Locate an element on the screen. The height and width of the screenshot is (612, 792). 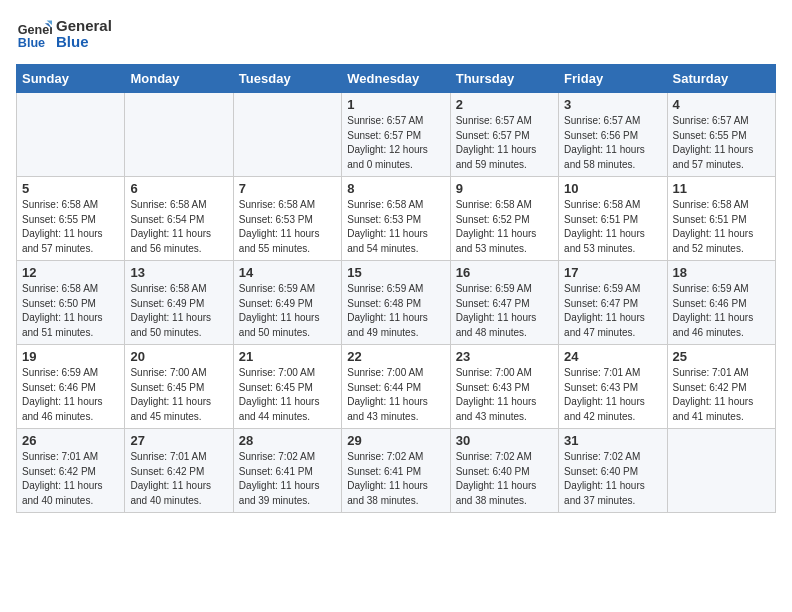
day-number: 27 is located at coordinates (178, 440).